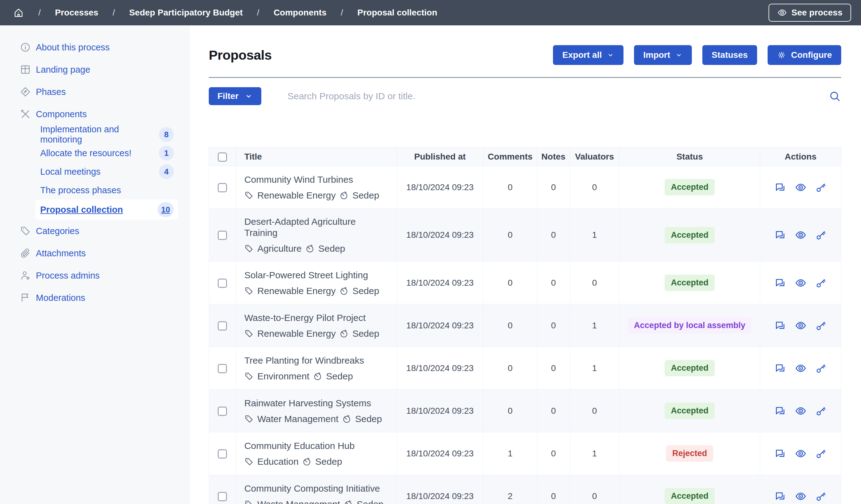 Image resolution: width=861 pixels, height=504 pixels. What do you see at coordinates (18, 13) in the screenshot?
I see `home-icon` at bounding box center [18, 13].